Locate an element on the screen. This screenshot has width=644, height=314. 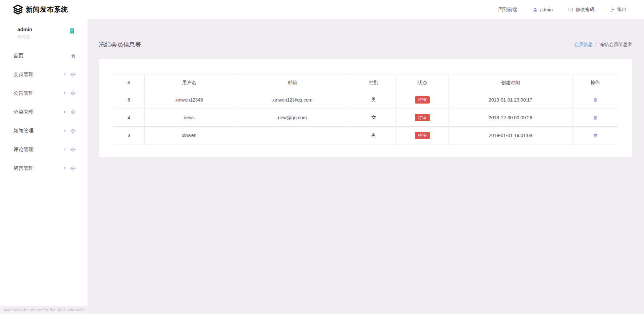
col-header-email: 邮箱 is located at coordinates (292, 83).